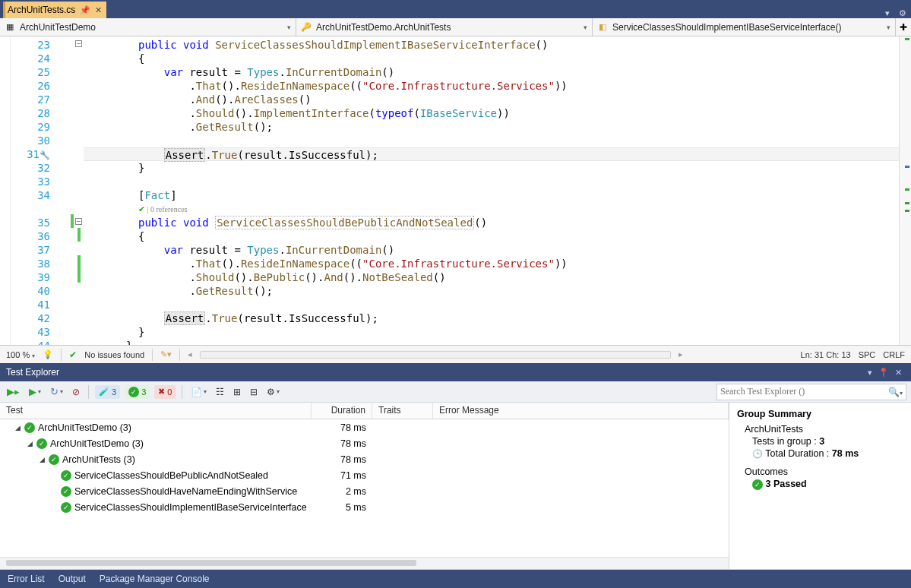 The width and height of the screenshot is (911, 588). I want to click on test-row: ✓ServiceClassesShouldBePublicAndNotSeale…, so click(365, 476).